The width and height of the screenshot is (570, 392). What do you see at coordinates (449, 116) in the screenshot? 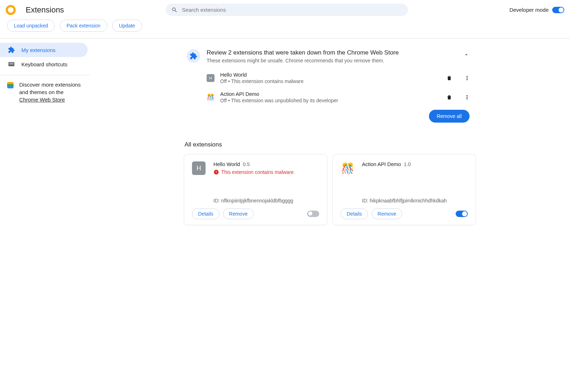
I see `remove-all-button: Remove all` at bounding box center [449, 116].